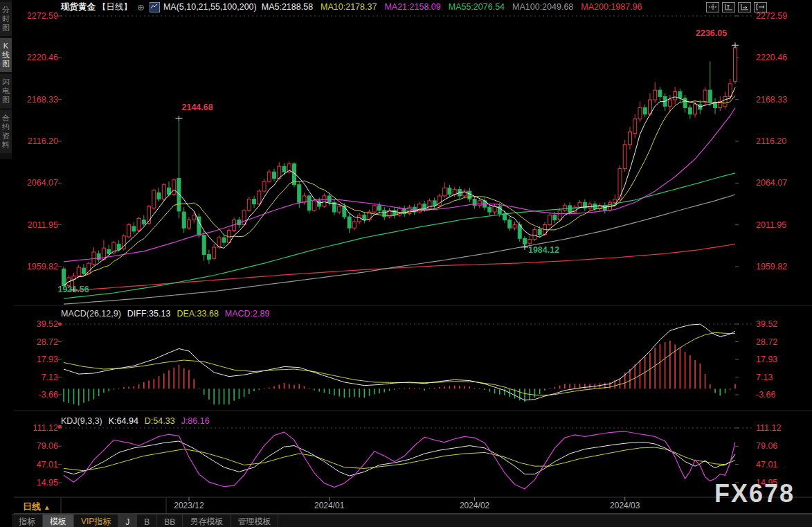  I want to click on tab-指标: 指标, so click(28, 521).